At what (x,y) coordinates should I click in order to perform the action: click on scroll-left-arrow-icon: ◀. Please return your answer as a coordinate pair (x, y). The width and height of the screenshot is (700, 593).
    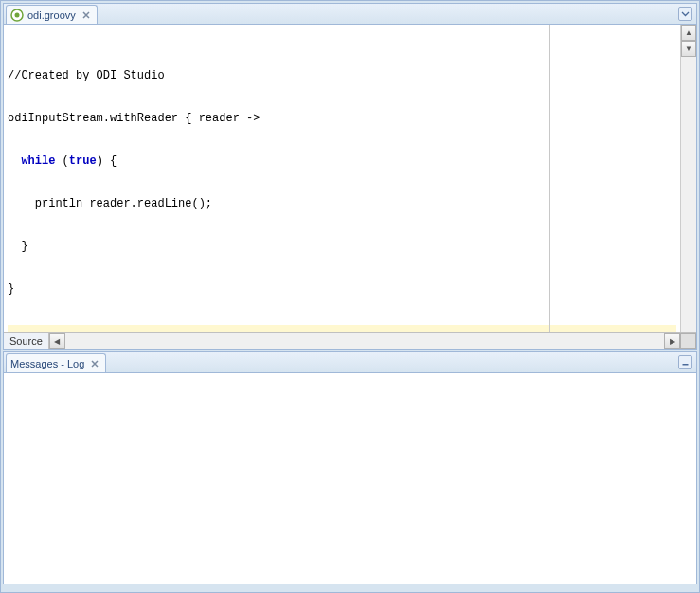
    Looking at the image, I should click on (57, 341).